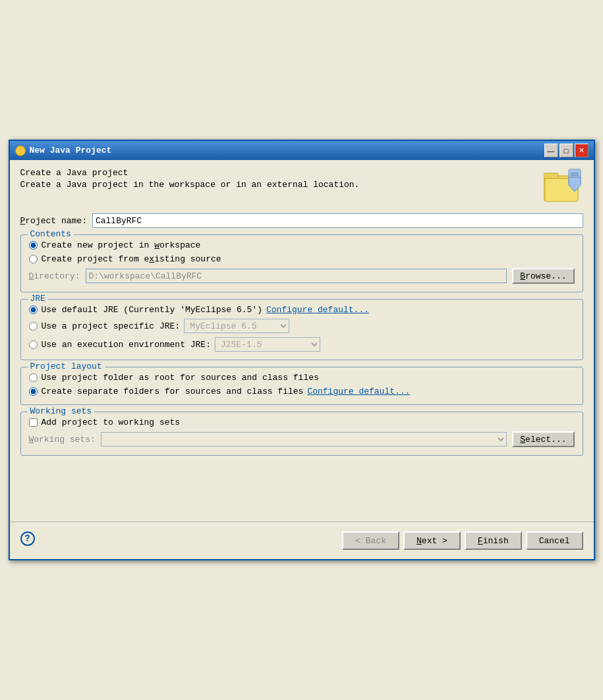 The image size is (603, 700). I want to click on directory-input, so click(297, 276).